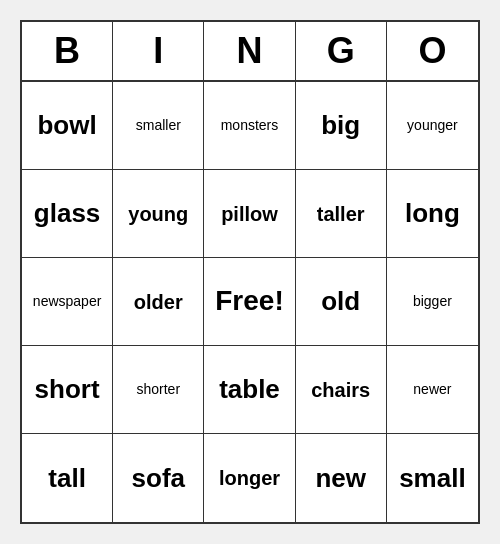 The width and height of the screenshot is (500, 544). What do you see at coordinates (68, 390) in the screenshot?
I see `cell-label: short` at bounding box center [68, 390].